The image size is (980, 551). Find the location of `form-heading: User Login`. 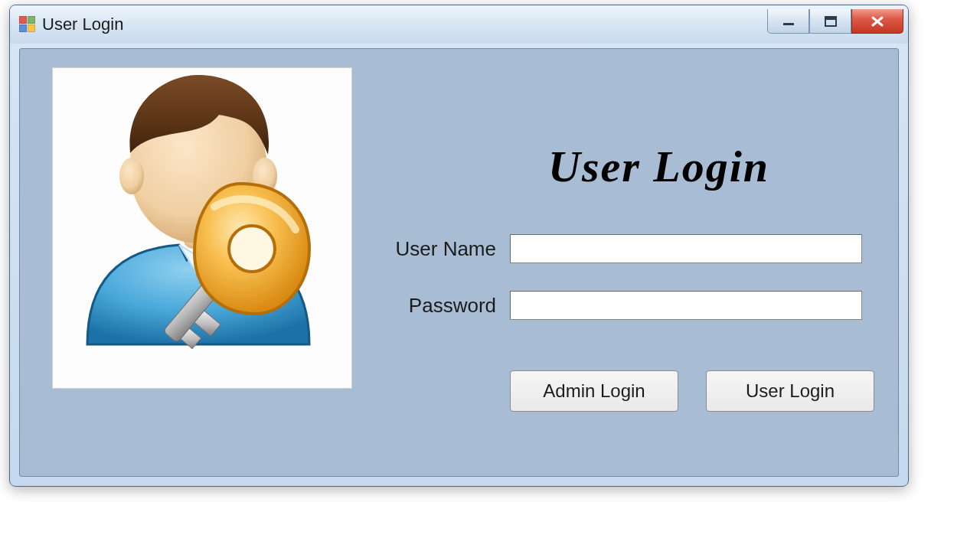

form-heading: User Login is located at coordinates (658, 167).